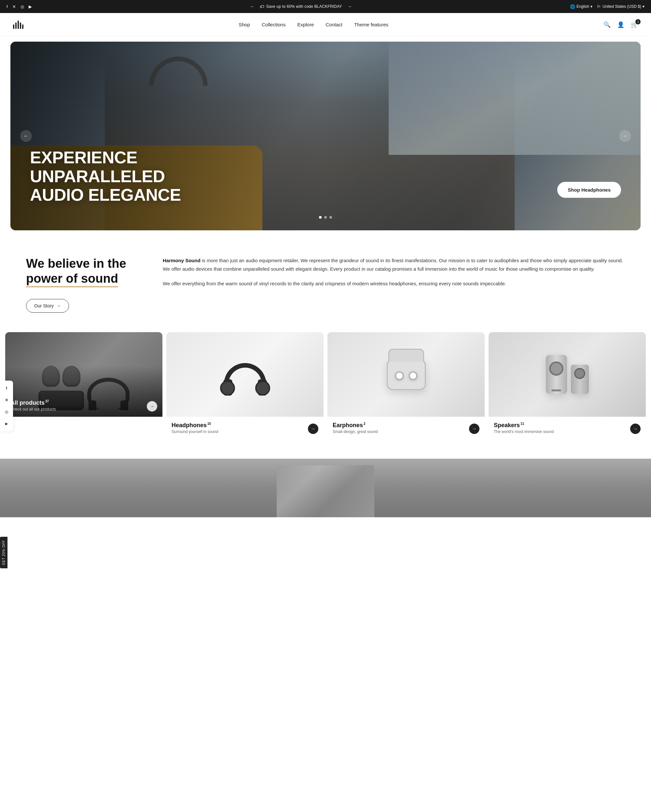  Describe the element at coordinates (607, 7) in the screenshot. I see `lang-region: 🌐 English ▾ 🏳 United States (USD $) ▾` at that location.